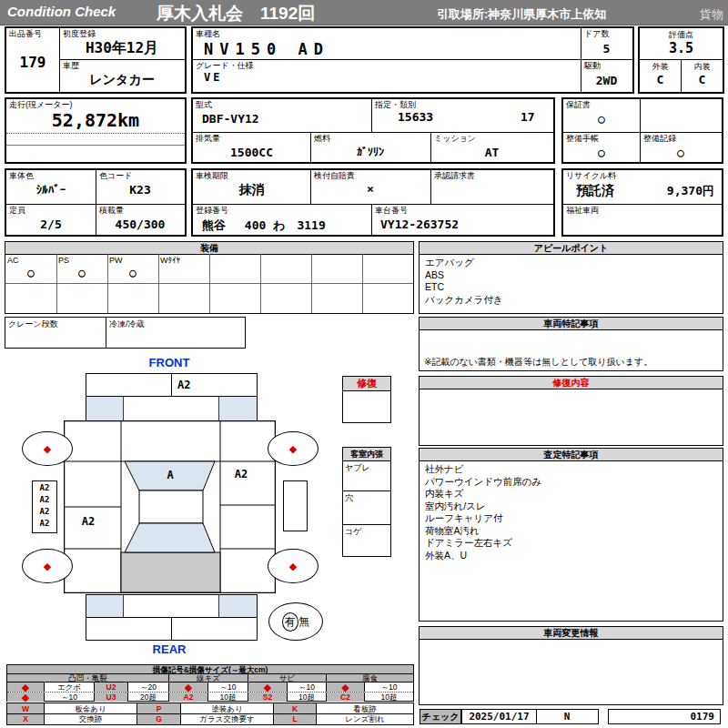 The height and width of the screenshot is (728, 728). Describe the element at coordinates (365, 719) in the screenshot. I see `code-l-desc: レンズ割れ` at that location.